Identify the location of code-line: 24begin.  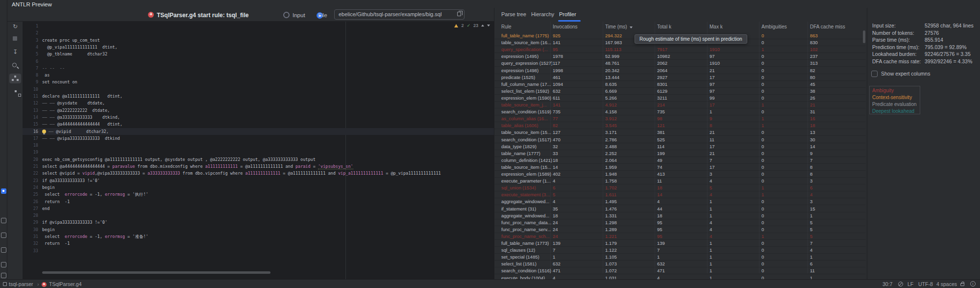
(258, 187).